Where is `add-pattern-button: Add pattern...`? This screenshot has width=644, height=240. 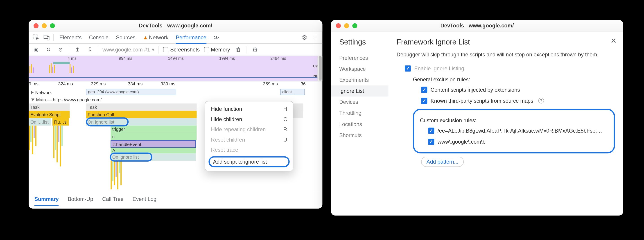 add-pattern-button: Add pattern... is located at coordinates (442, 162).